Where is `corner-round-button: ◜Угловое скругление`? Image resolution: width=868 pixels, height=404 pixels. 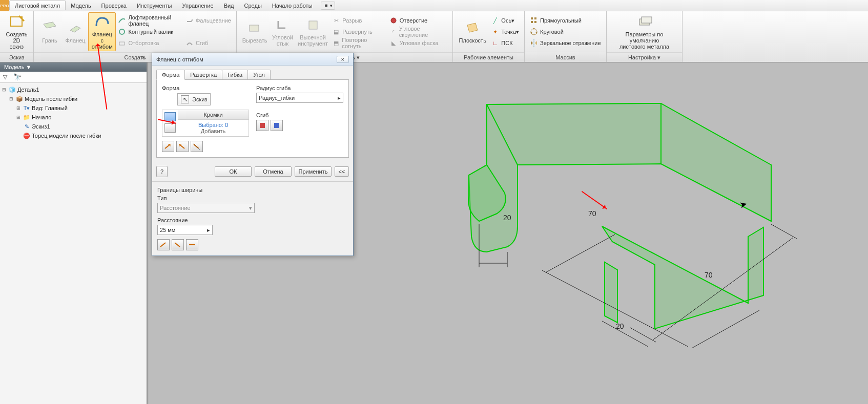 corner-round-button: ◜Угловое скругление is located at coordinates (418, 32).